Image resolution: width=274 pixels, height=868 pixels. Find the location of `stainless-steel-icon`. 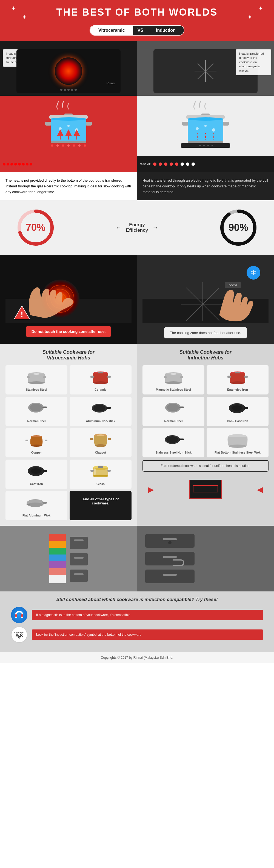

stainless-steel-icon is located at coordinates (36, 377).